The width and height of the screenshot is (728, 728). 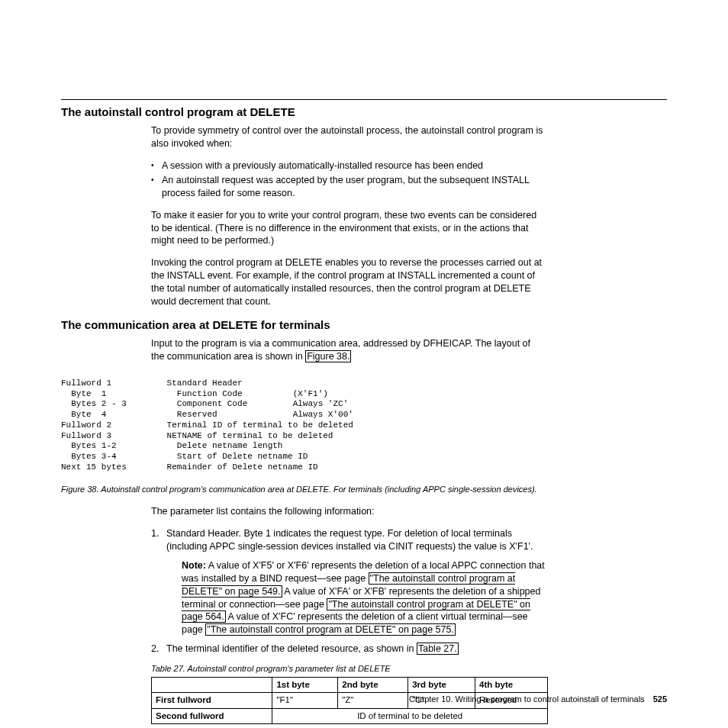 I want to click on paragraph: The parameter list contains the followin…, so click(x=348, y=511).